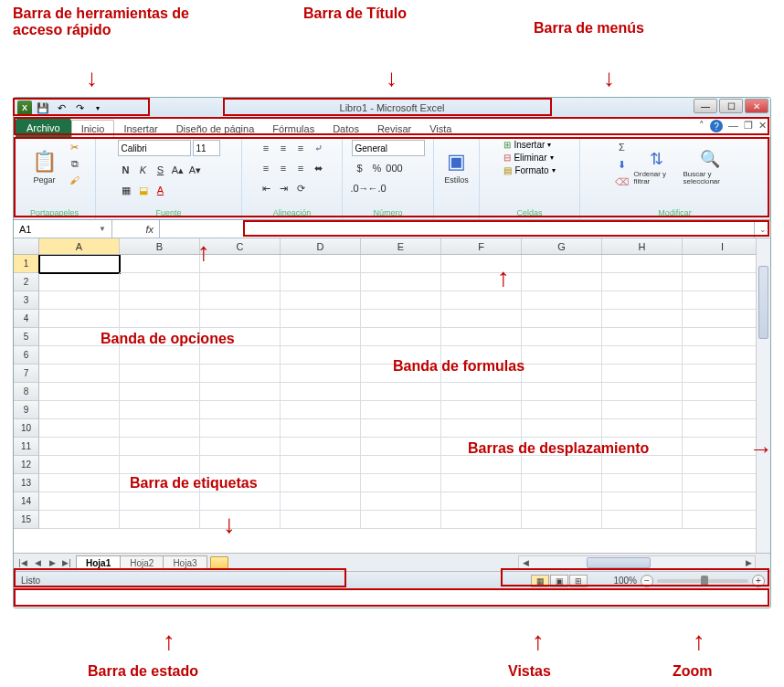 Image resolution: width=784 pixels, height=687 pixels. Describe the element at coordinates (102, 228) in the screenshot. I see `name-box-dropdown-icon: ▼` at that location.